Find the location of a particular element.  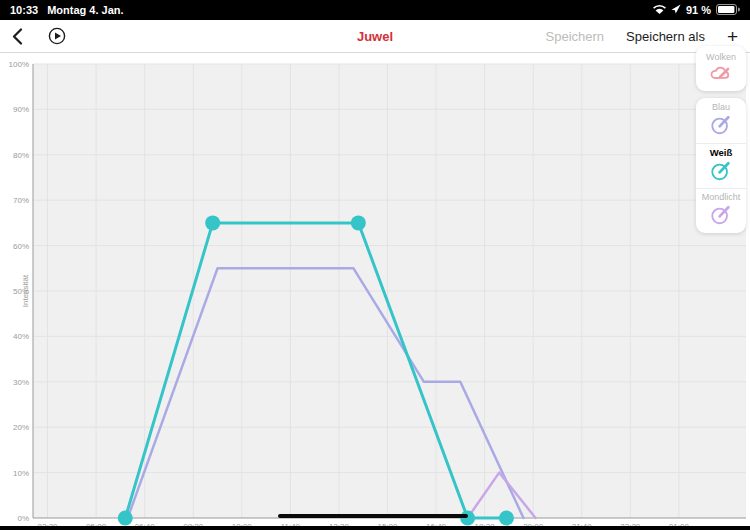

y-tick-label: 90% is located at coordinates (21, 110).